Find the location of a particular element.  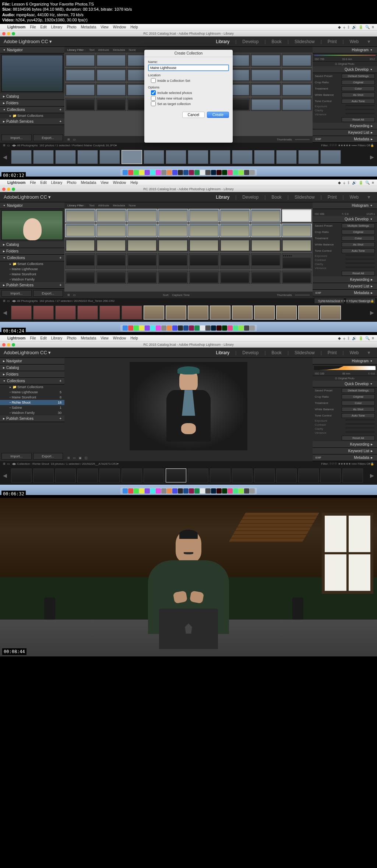

menu-photo: Photo is located at coordinates (71, 27).